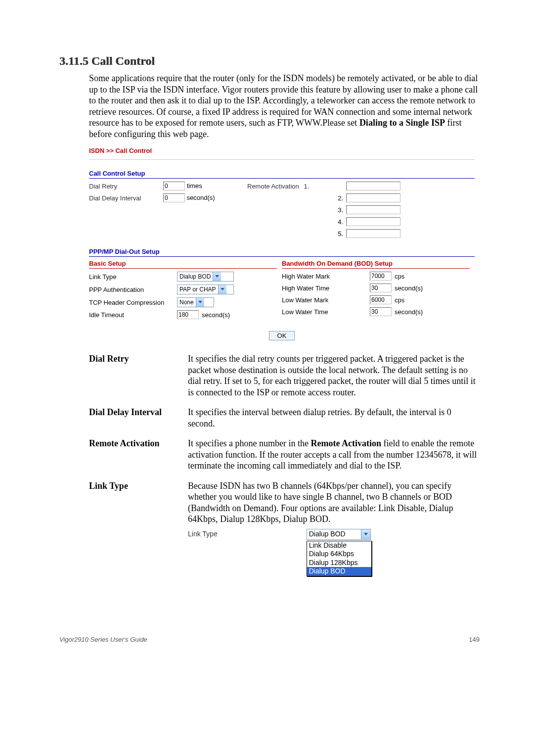  Describe the element at coordinates (282, 335) in the screenshot. I see `ok-button: OK` at that location.